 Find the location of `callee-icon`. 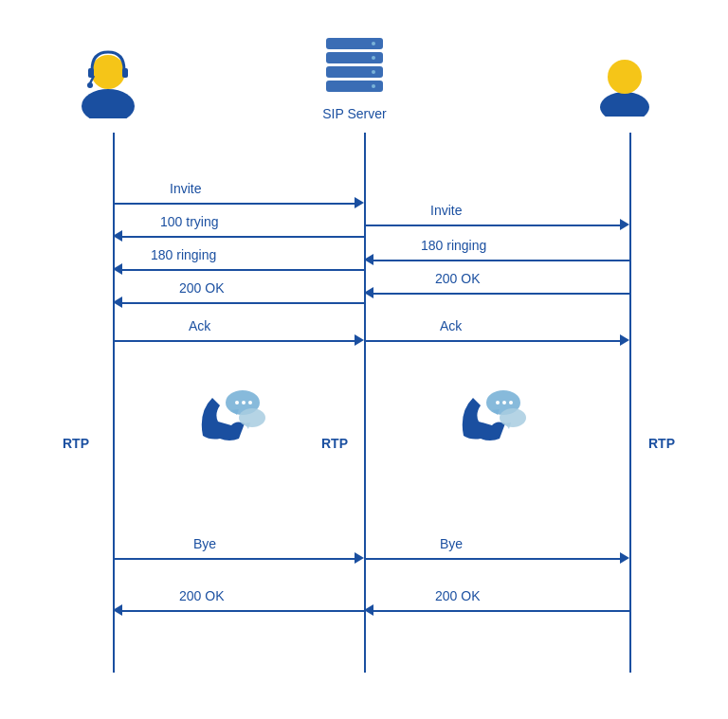

callee-icon is located at coordinates (625, 81).